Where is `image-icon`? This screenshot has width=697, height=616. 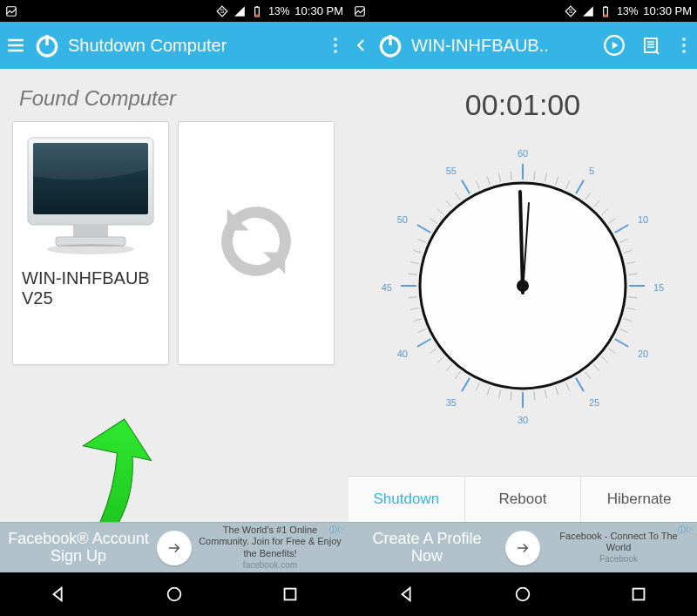 image-icon is located at coordinates (11, 11).